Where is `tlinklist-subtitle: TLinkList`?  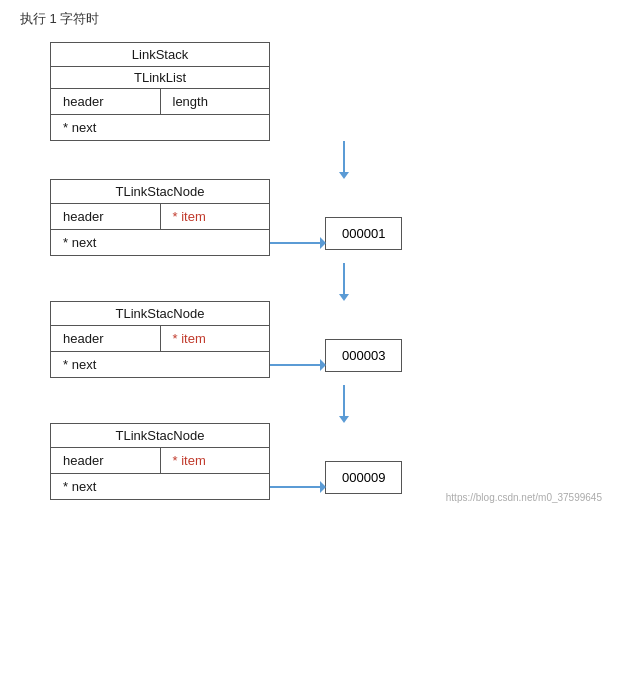 tlinklist-subtitle: TLinkList is located at coordinates (160, 78).